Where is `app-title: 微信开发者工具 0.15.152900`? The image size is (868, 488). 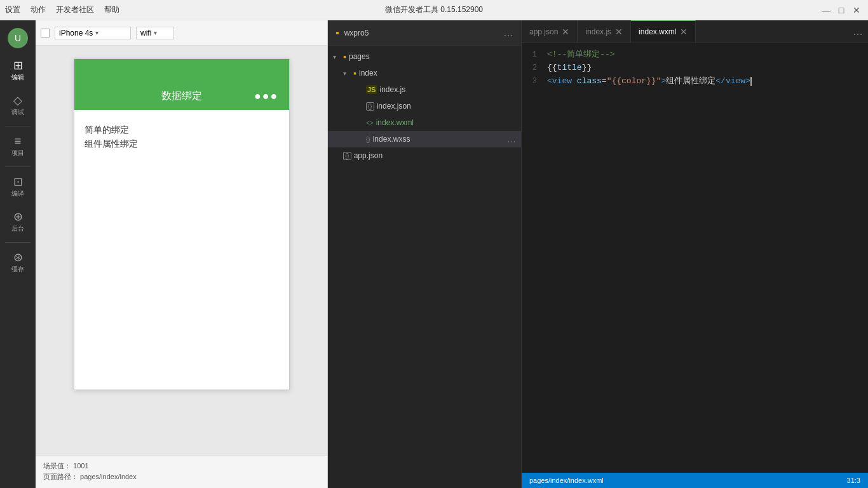 app-title: 微信开发者工具 0.15.152900 is located at coordinates (434, 10).